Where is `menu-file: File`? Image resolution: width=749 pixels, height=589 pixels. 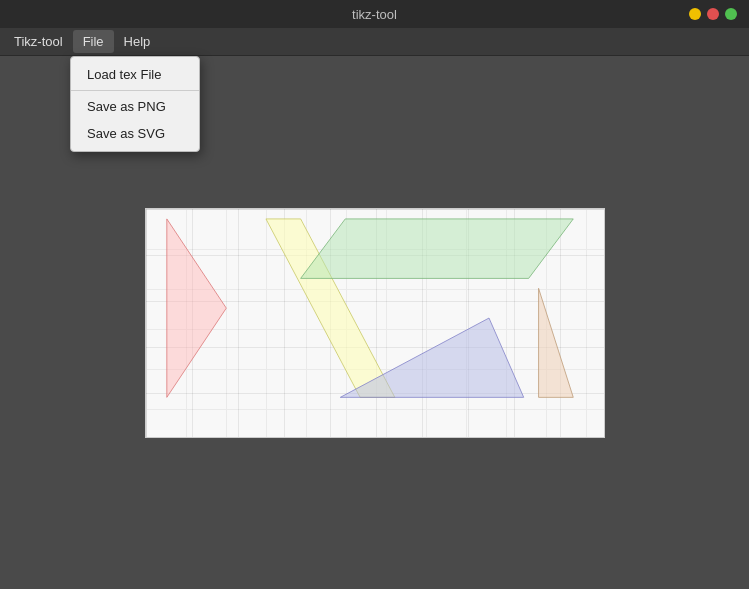
menu-file: File is located at coordinates (94, 42).